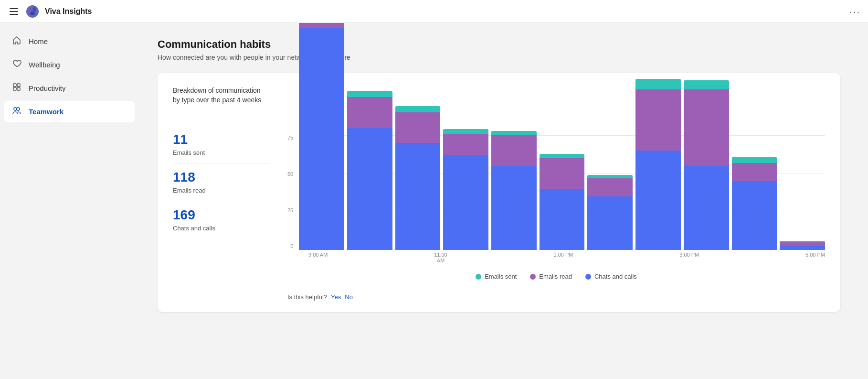 The height and width of the screenshot is (379, 868). I want to click on sidebar-item-productivity-label: Productivity, so click(47, 88).